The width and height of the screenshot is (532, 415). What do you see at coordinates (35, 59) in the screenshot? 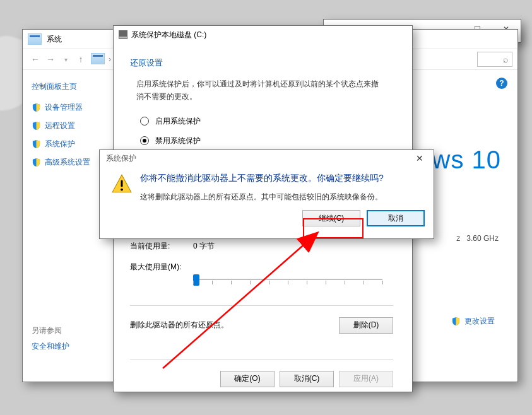
I see `nav-back-button: ←` at bounding box center [35, 59].